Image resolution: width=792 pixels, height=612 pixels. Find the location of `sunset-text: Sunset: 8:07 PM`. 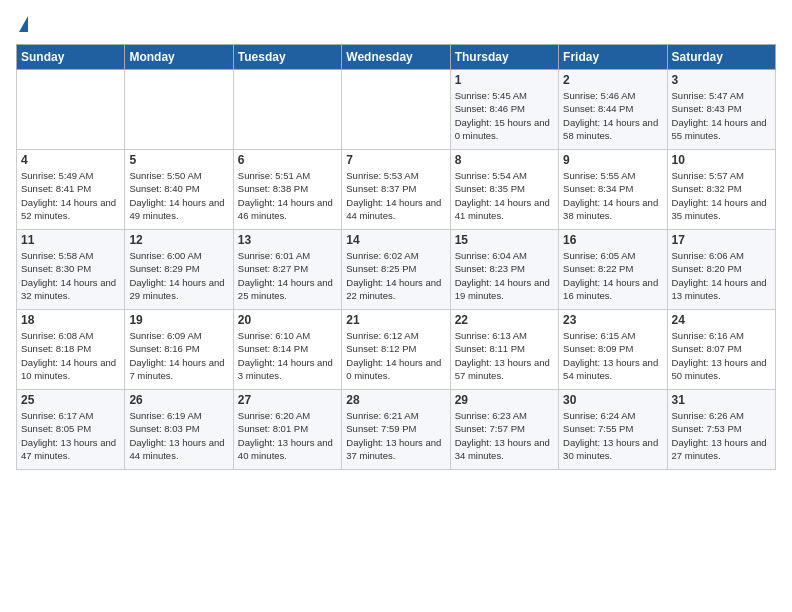

sunset-text: Sunset: 8:07 PM is located at coordinates (707, 348).